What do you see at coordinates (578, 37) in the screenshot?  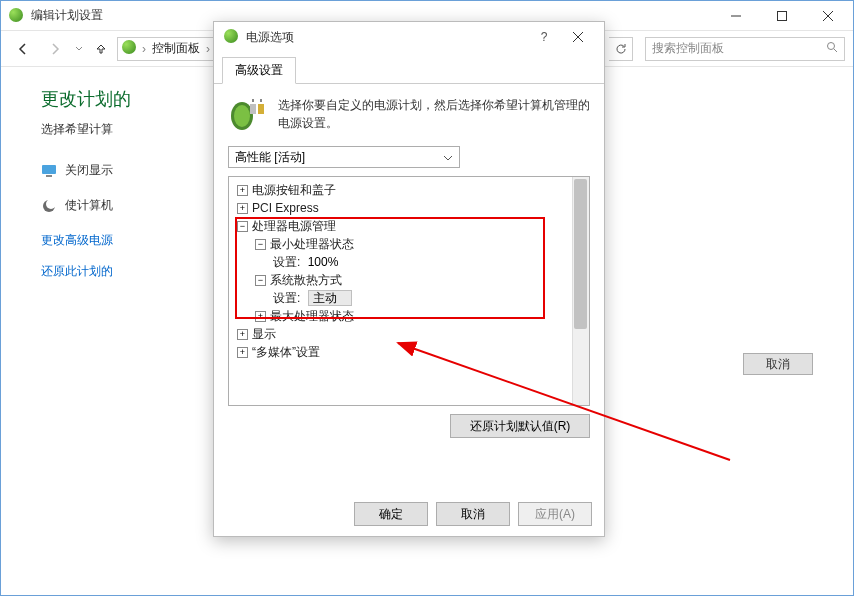 I see `dialog-close-button` at bounding box center [578, 37].